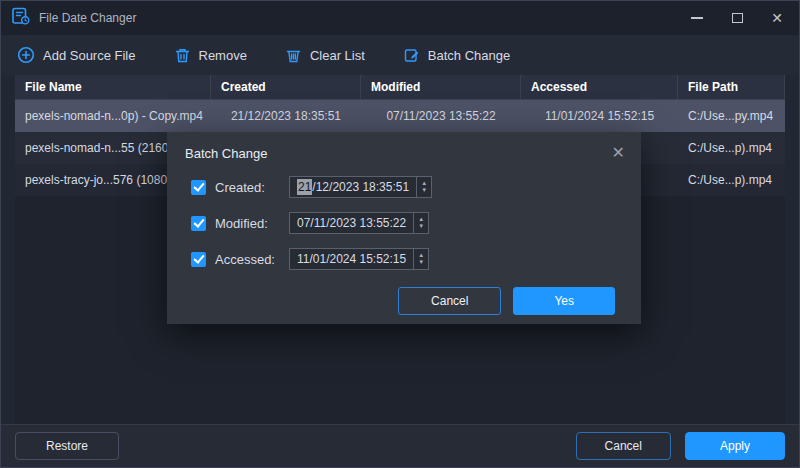 The image size is (800, 468). What do you see at coordinates (416, 259) in the screenshot?
I see `accessed-field-row: Accessed: 11/01/2024 15:52:15 ▲ ▼` at bounding box center [416, 259].